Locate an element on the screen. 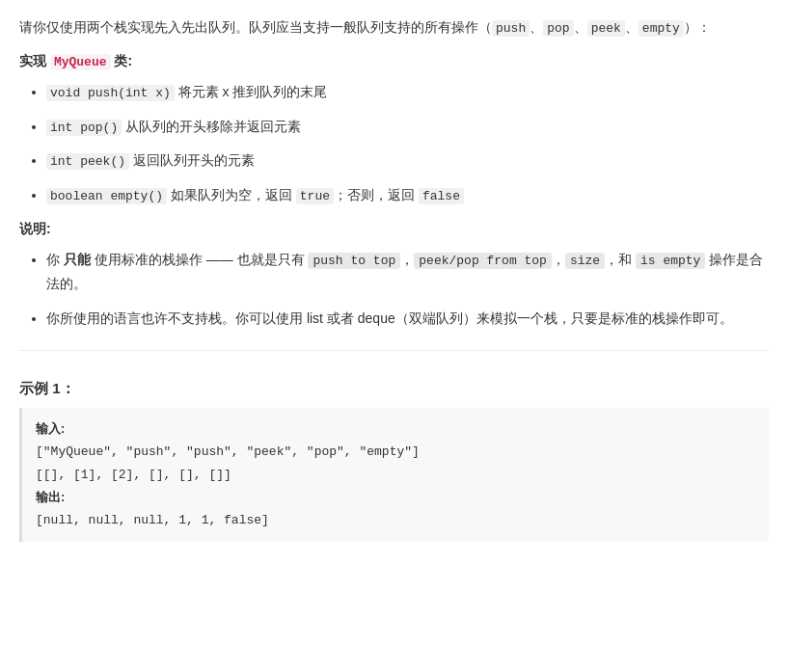  code-pop: pop is located at coordinates (557, 29).